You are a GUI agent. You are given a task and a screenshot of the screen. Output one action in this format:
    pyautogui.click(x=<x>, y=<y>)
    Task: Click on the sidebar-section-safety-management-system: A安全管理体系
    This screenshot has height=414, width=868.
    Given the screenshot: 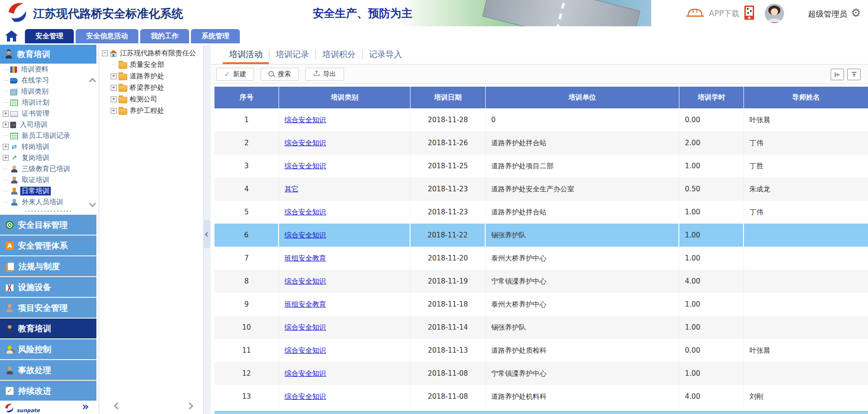 What is the action you would take?
    pyautogui.click(x=48, y=245)
    